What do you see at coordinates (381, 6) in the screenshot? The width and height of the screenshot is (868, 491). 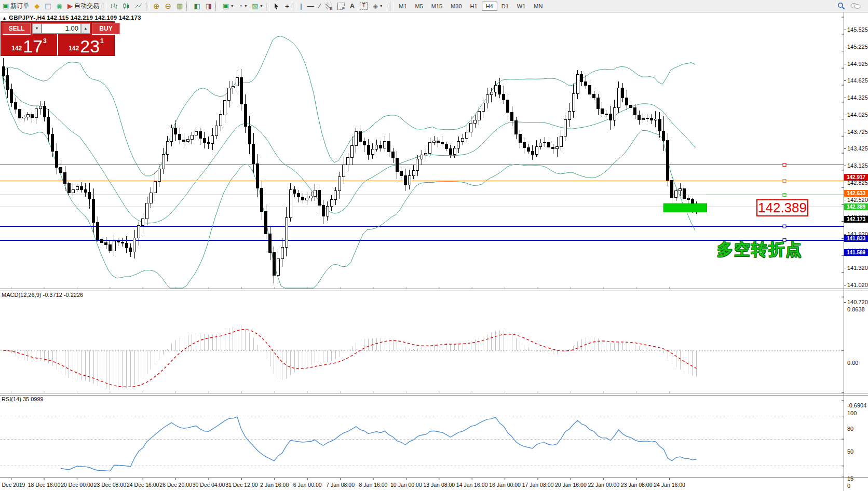 I see `chevron-down-icon: ▾` at bounding box center [381, 6].